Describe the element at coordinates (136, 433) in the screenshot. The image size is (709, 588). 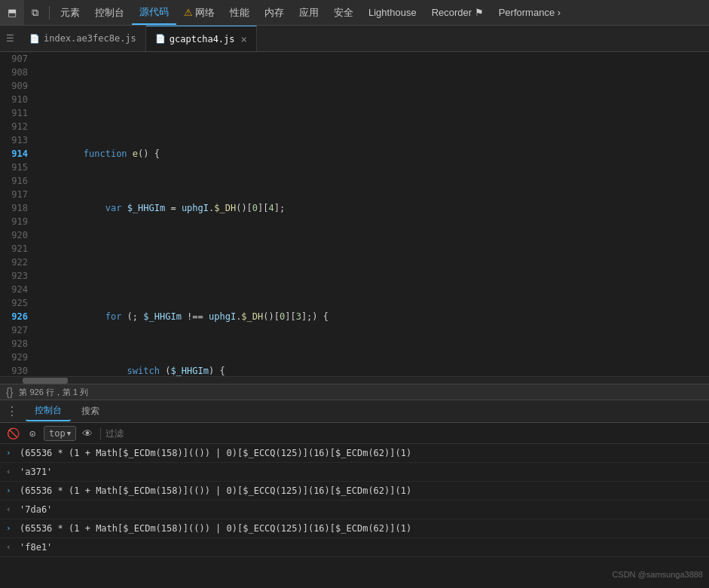
I see `filter-input` at that location.